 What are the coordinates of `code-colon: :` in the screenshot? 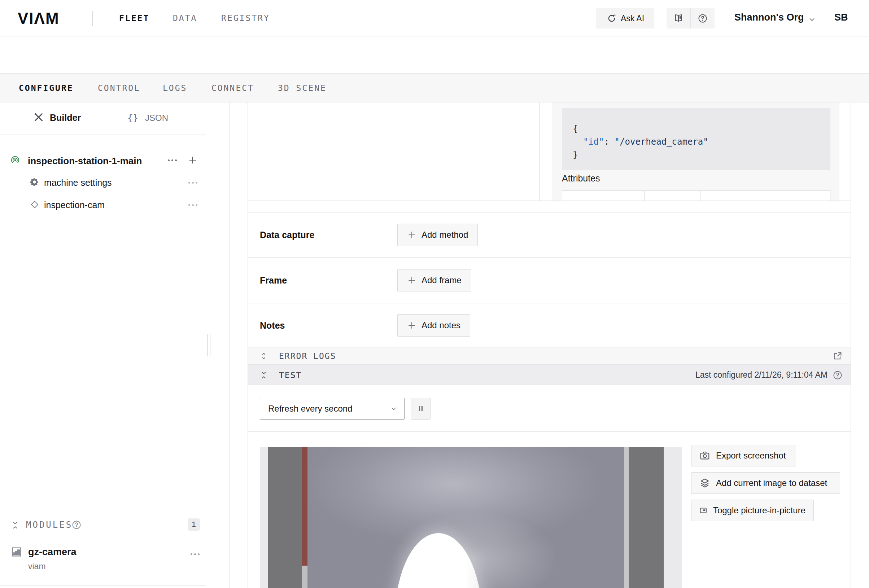 It's located at (609, 142).